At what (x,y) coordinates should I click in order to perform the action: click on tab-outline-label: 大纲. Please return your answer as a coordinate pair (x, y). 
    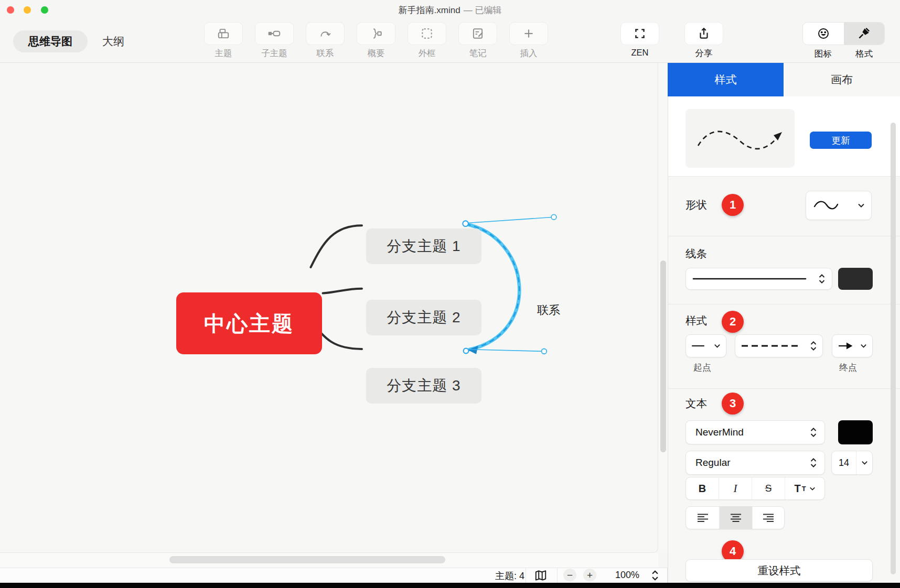
    Looking at the image, I should click on (113, 41).